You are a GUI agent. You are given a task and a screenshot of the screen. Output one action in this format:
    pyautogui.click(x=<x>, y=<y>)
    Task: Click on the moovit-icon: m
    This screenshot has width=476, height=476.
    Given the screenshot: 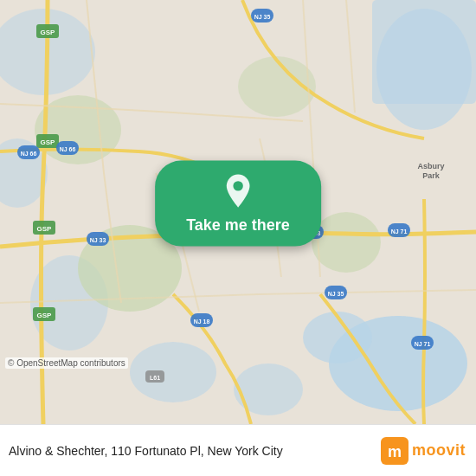 What is the action you would take?
    pyautogui.click(x=395, y=451)
    